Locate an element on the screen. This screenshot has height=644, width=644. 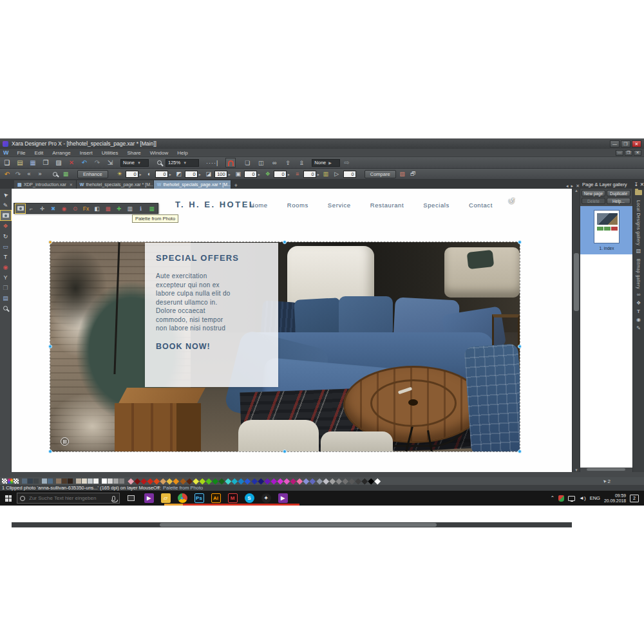
text-tool: T is located at coordinates (6, 256).